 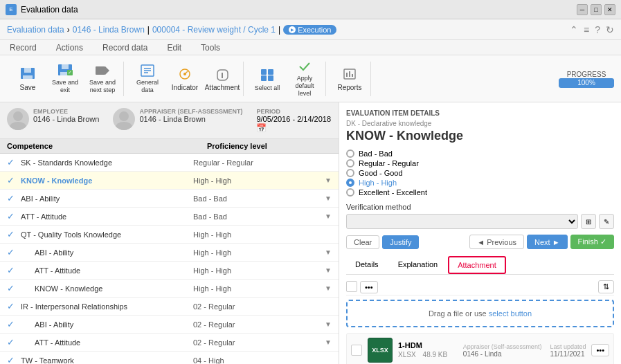 What do you see at coordinates (107, 235) in the screenshot?
I see `row-competence-name: QT - Quality Tools Knowledge` at bounding box center [107, 235].